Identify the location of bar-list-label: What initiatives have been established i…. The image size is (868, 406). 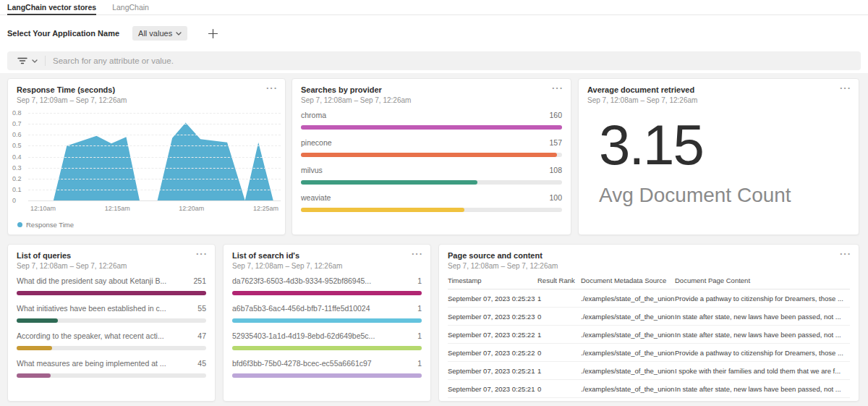
(95, 308).